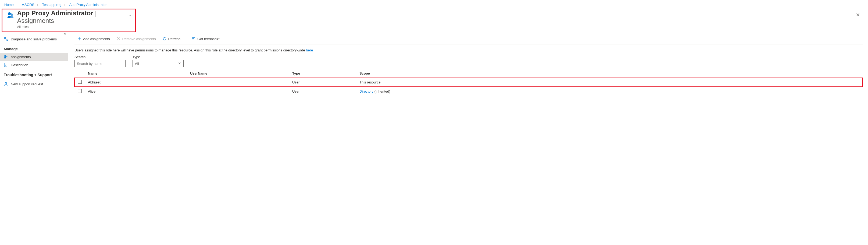  What do you see at coordinates (175, 39) in the screenshot?
I see `button-label: Refresh` at bounding box center [175, 39].